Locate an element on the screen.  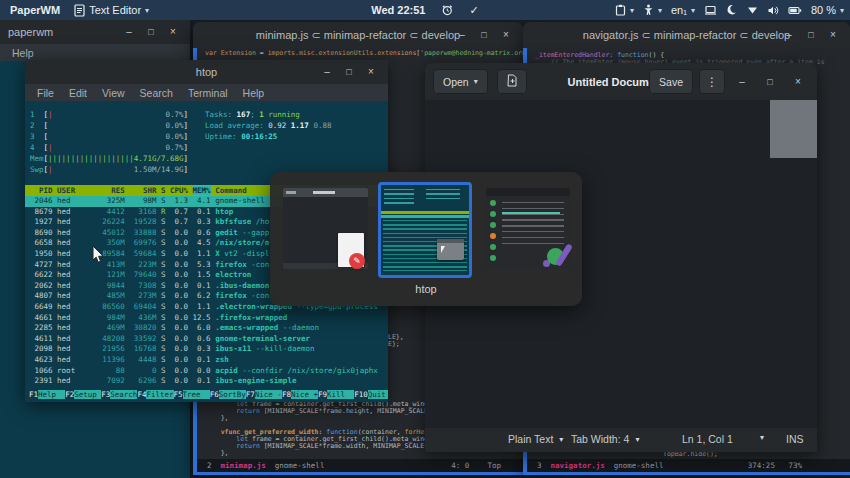
kebab-icon: ⋮ is located at coordinates (712, 82).